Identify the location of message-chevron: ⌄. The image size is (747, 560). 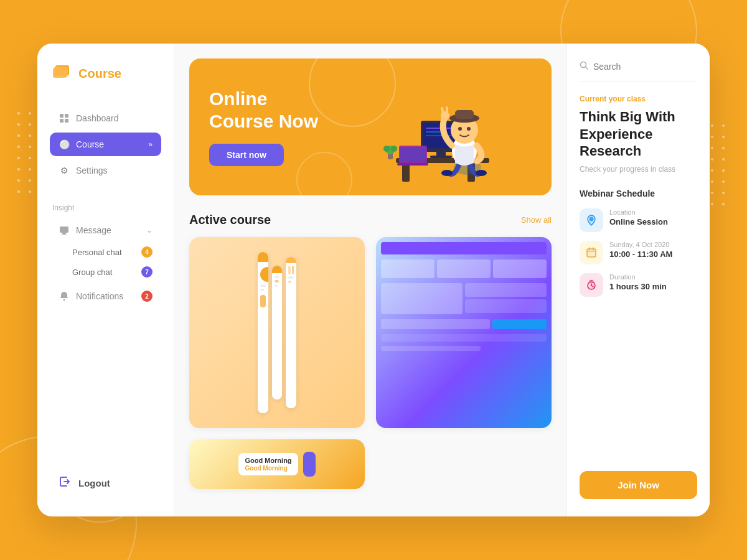
(149, 230).